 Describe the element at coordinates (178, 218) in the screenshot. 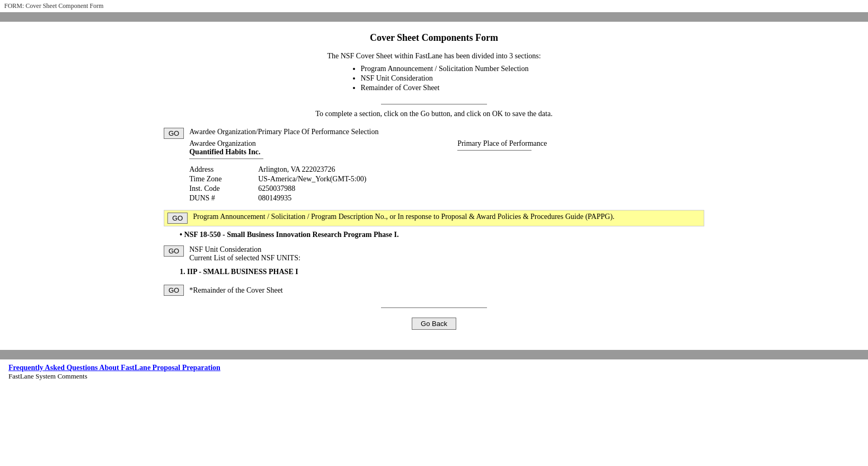

I see `go-button-program: GO` at that location.